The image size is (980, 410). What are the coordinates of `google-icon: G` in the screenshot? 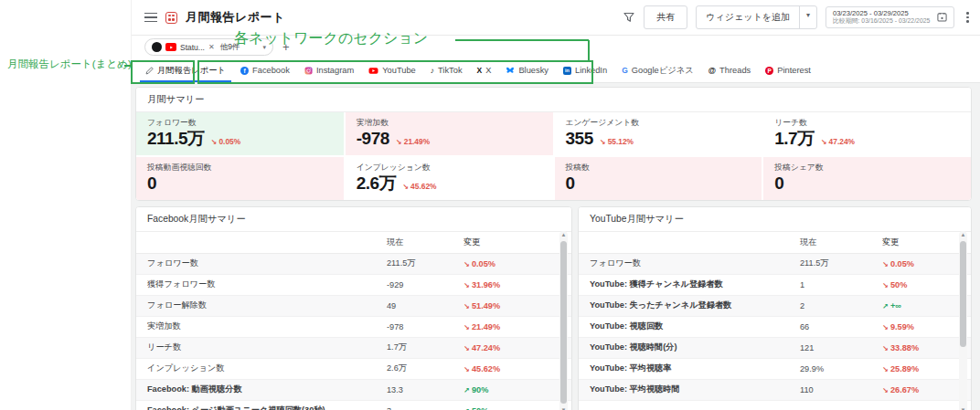 It's located at (625, 71).